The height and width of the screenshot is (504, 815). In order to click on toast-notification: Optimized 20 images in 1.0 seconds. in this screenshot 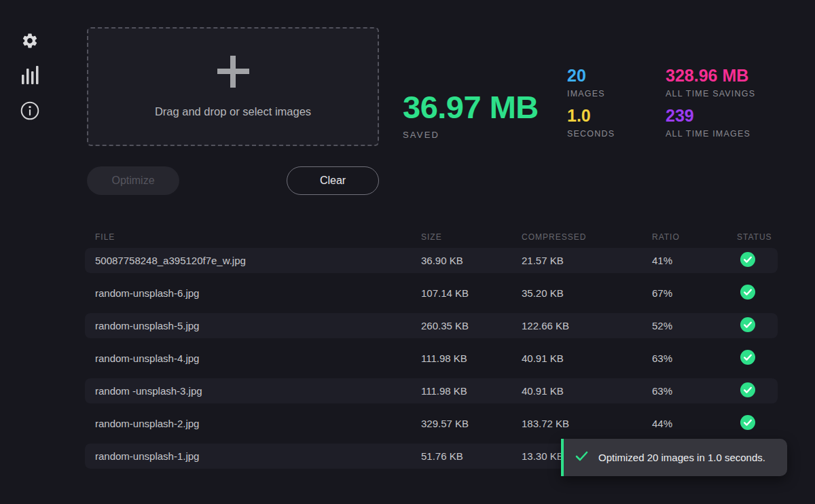, I will do `click(674, 458)`.